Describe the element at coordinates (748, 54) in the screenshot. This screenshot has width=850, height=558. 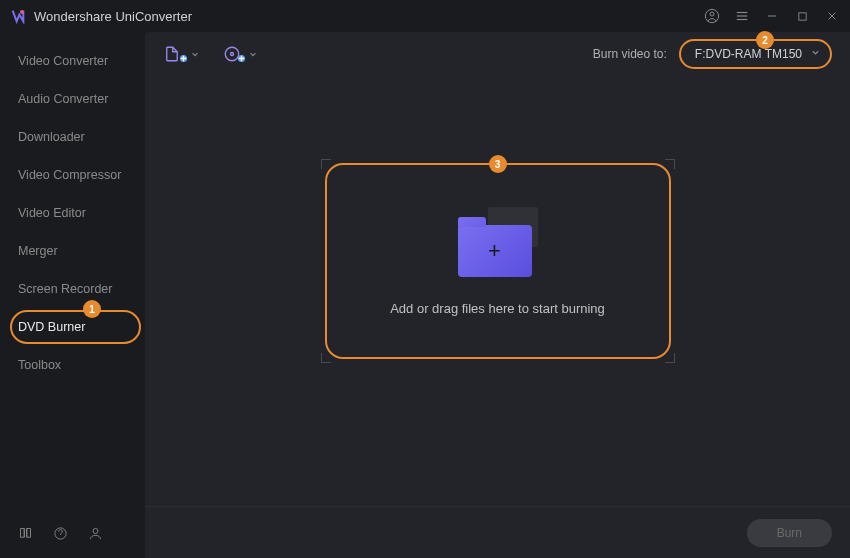
I see `burn-target-value: F:DVD-RAM TM150` at that location.